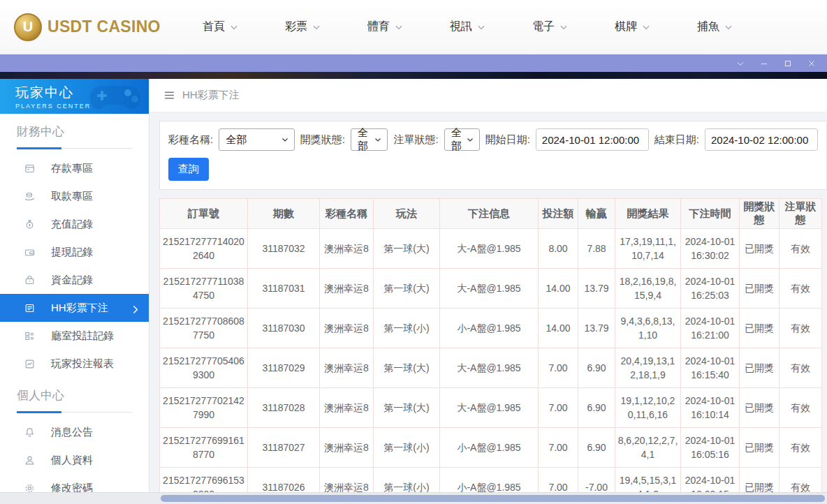  I want to click on sidebar-header: 玩家中心 PLAYERS CENTER, so click(74, 96).